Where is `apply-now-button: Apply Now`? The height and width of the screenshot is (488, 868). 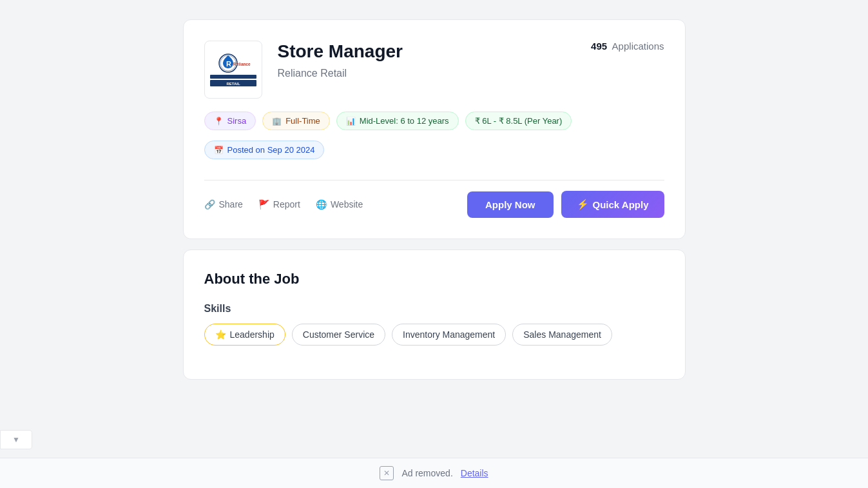
apply-now-button: Apply Now is located at coordinates (510, 205).